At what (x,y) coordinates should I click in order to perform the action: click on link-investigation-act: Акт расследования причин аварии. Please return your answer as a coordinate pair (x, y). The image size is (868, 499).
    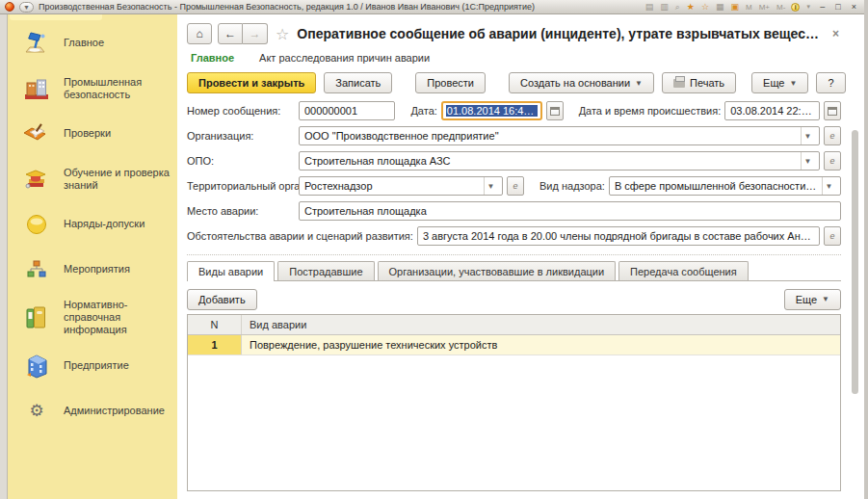
    Looking at the image, I should click on (345, 58).